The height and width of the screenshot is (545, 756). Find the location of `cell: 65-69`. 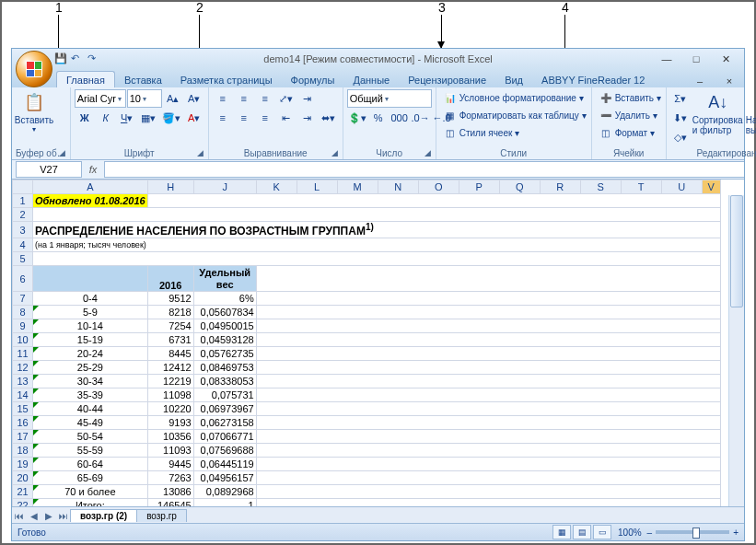

cell: 65-69 is located at coordinates (90, 479).